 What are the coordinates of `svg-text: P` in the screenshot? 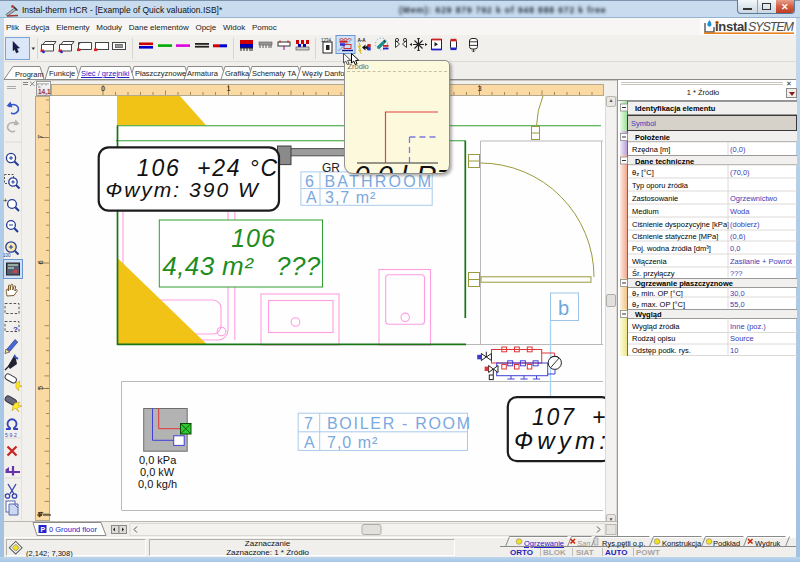 It's located at (44, 530).